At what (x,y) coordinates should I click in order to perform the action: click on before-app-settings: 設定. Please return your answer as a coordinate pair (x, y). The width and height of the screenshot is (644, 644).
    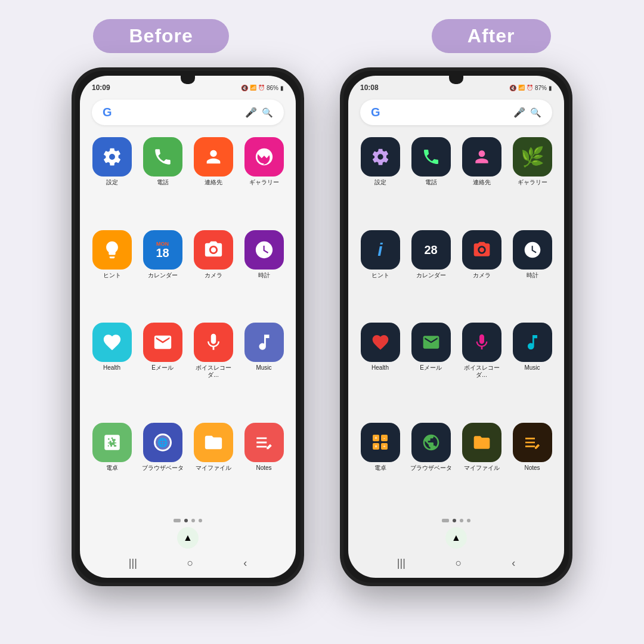
    Looking at the image, I should click on (112, 181).